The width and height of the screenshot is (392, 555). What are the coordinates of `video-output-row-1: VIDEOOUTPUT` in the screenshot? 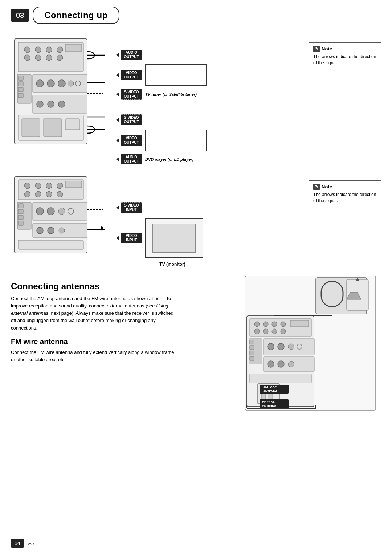 It's located at (162, 75).